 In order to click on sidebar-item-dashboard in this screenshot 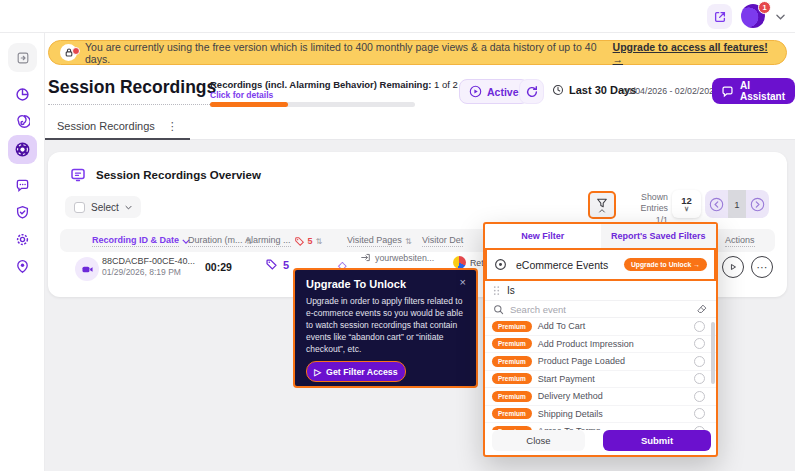, I will do `click(22, 94)`.